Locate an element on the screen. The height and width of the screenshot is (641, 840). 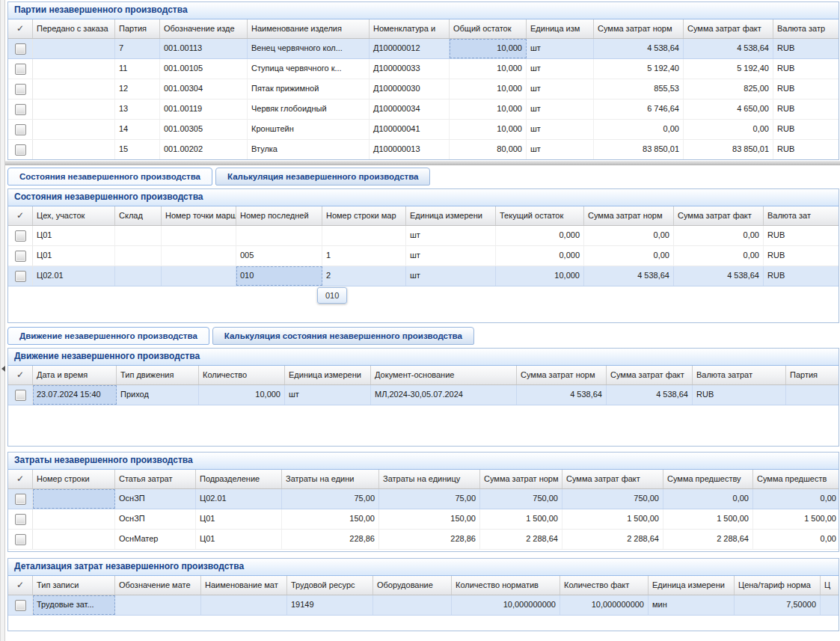
column-header: Номер последней is located at coordinates (280, 215).